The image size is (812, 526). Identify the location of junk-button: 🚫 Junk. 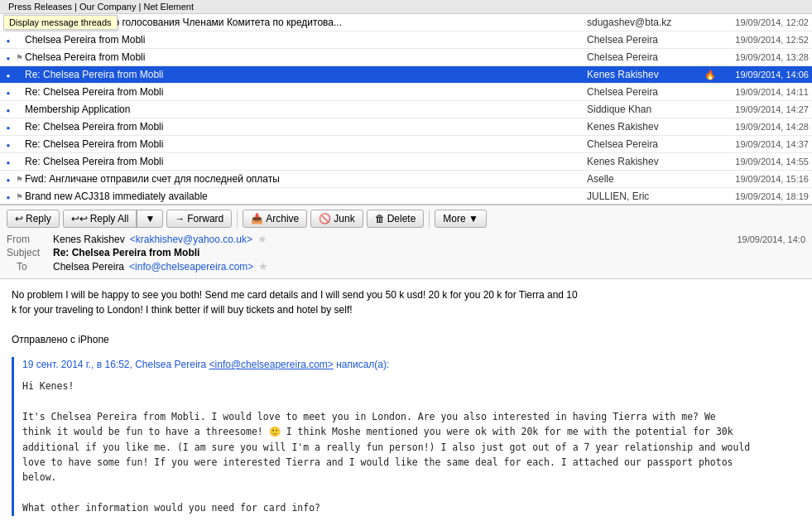
(336, 219).